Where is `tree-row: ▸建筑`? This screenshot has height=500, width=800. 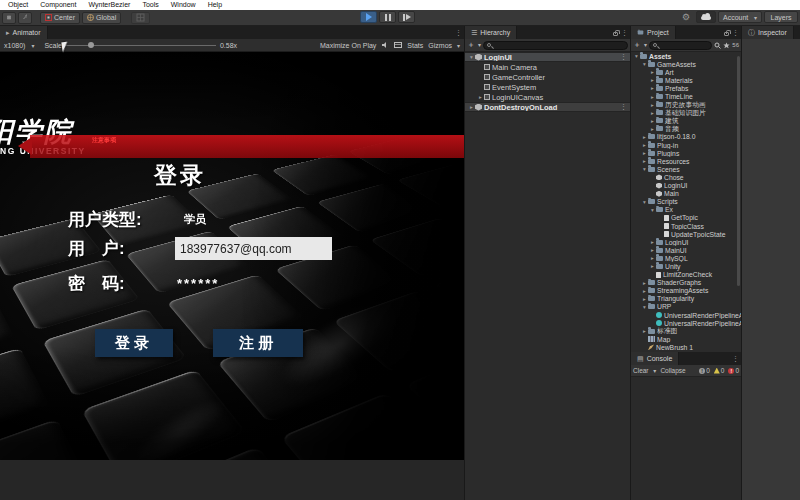 tree-row: ▸建筑 is located at coordinates (686, 121).